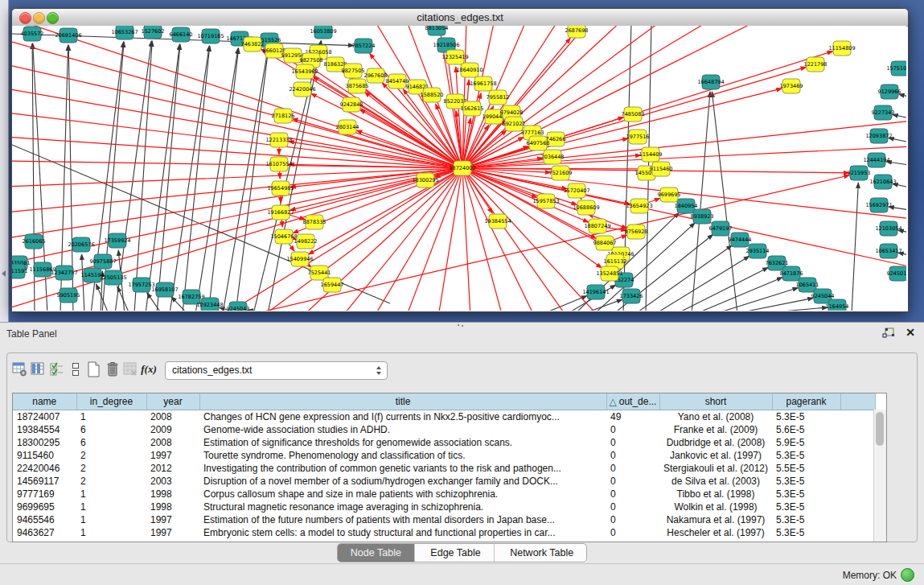 The image size is (924, 585). Describe the element at coordinates (277, 370) in the screenshot. I see `table-selector-dropdown: citations_edges.txt` at that location.